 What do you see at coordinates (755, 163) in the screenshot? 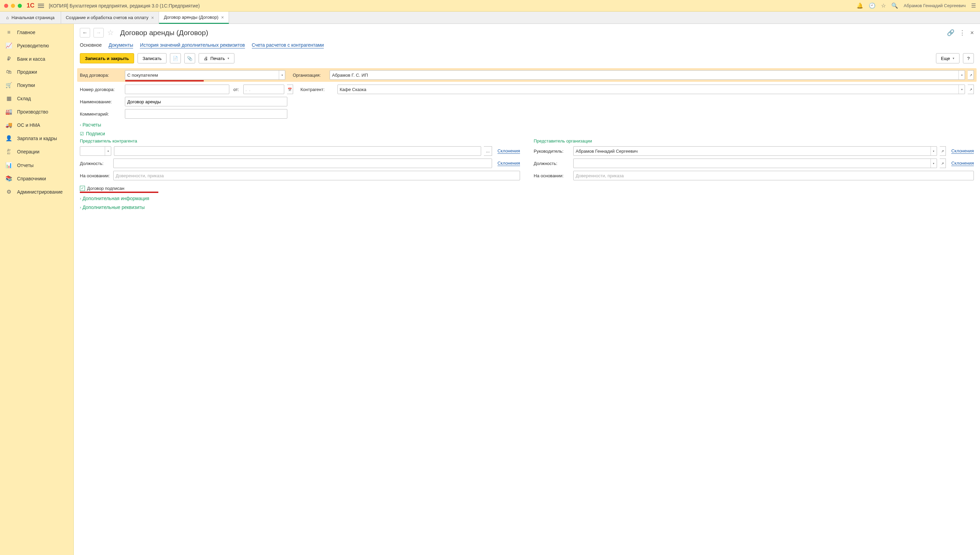
I see `org-position-select: ▾` at bounding box center [755, 163].